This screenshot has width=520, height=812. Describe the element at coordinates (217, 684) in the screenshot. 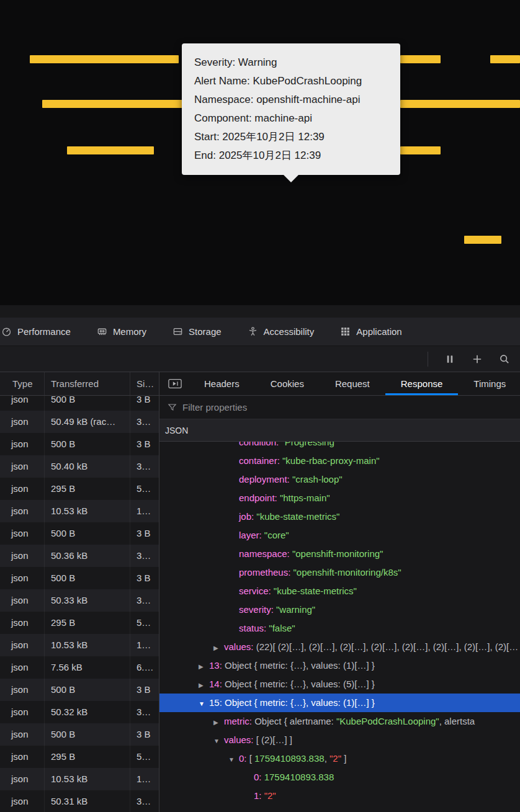

I see `json-segment-key: 14:` at that location.